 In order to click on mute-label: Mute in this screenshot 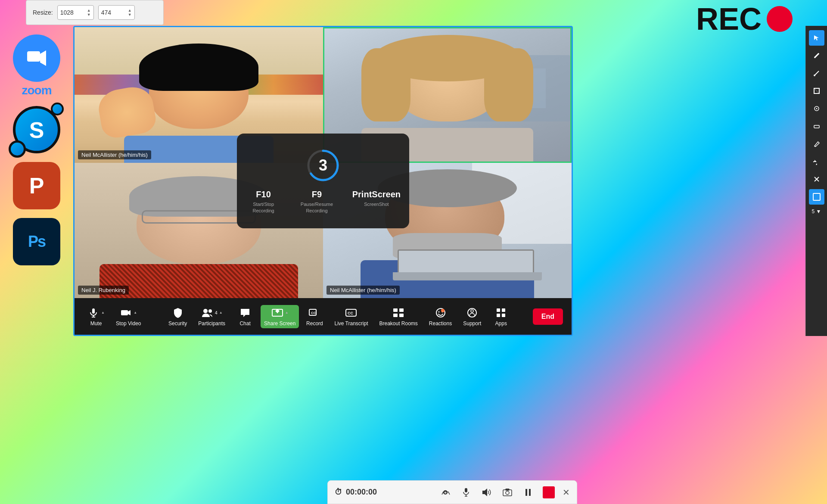, I will do `click(96, 324)`.